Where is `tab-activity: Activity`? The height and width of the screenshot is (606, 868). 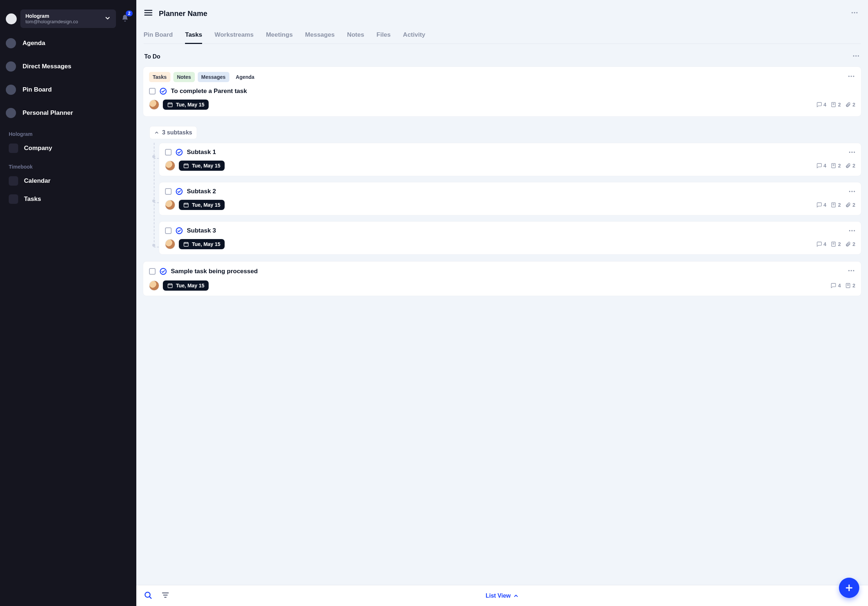 tab-activity: Activity is located at coordinates (414, 36).